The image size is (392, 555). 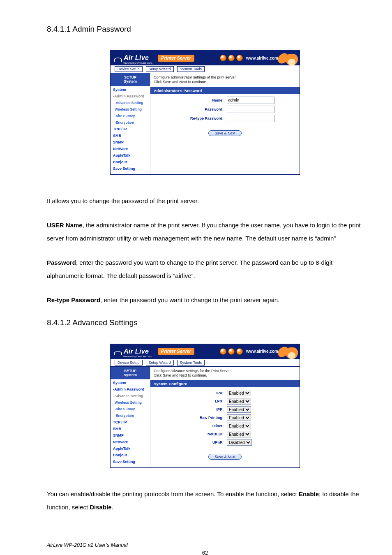 I want to click on heading-8-4-1-1: 8.4.1.1 Admin Password, so click(x=205, y=29).